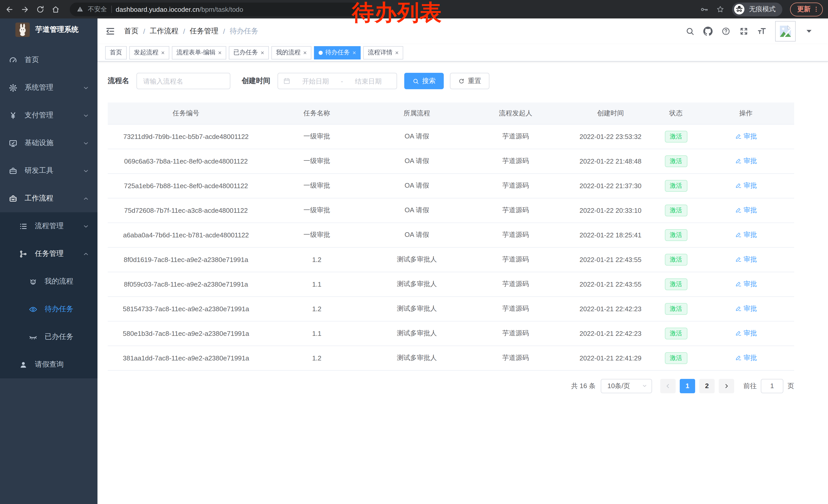 The height and width of the screenshot is (504, 828). I want to click on key-icon, so click(704, 9).